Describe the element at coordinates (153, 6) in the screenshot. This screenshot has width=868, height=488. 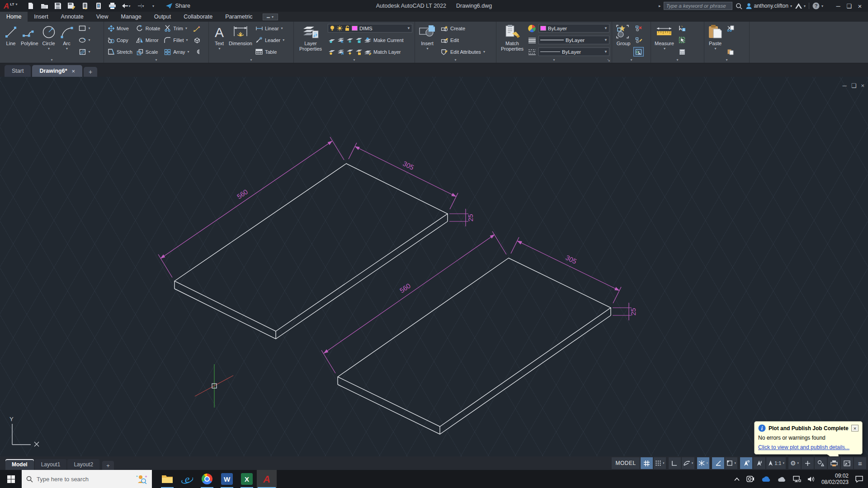
I see `qat-customize-button: ▾` at that location.